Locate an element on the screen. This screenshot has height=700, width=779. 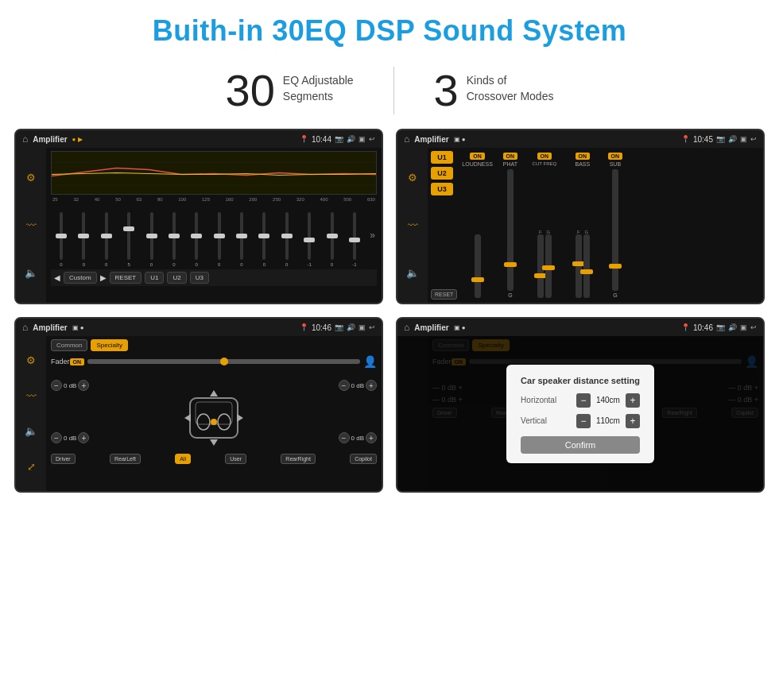
status-dots: ● ▶ is located at coordinates (78, 140).